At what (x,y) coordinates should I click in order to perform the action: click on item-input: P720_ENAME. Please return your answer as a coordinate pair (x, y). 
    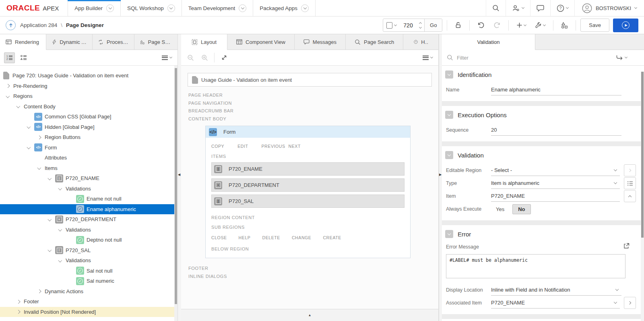
    Looking at the image, I should click on (555, 197).